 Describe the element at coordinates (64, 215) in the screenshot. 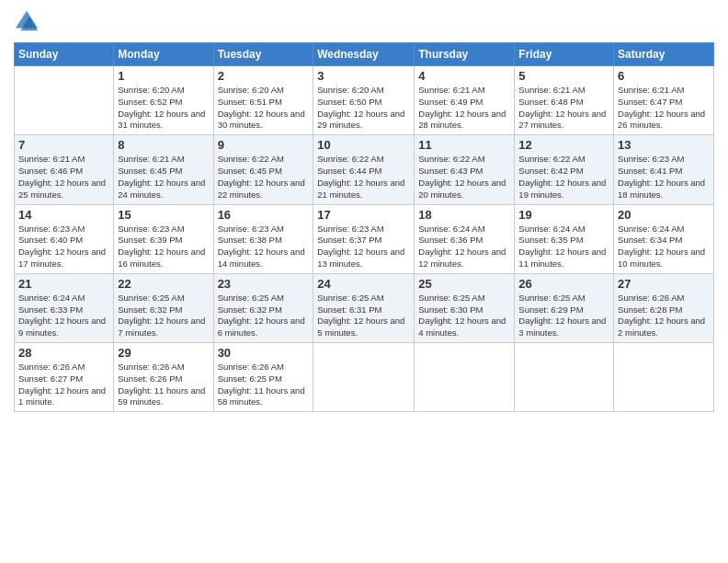

I see `day-number: 14` at that location.